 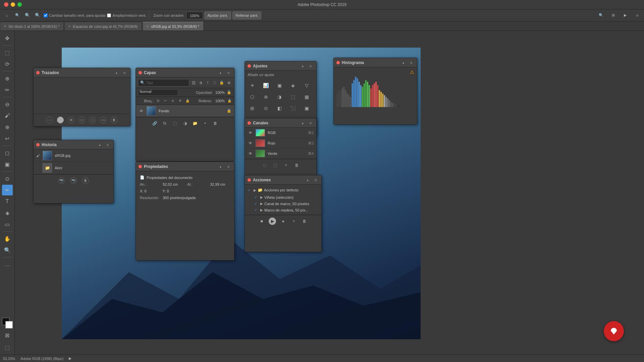 I want to click on canales-close, so click(x=249, y=123).